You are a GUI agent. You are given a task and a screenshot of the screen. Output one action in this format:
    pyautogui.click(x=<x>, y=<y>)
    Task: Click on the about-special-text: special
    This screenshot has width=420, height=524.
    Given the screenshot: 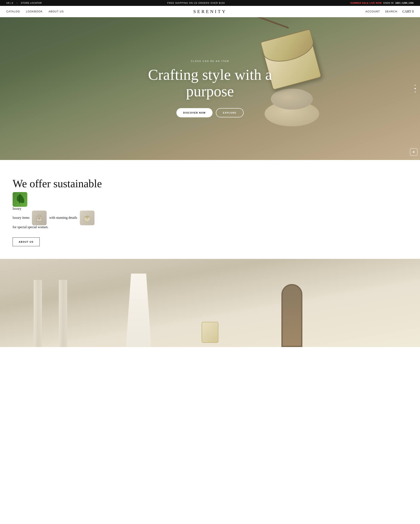 What is the action you would take?
    pyautogui.click(x=32, y=227)
    